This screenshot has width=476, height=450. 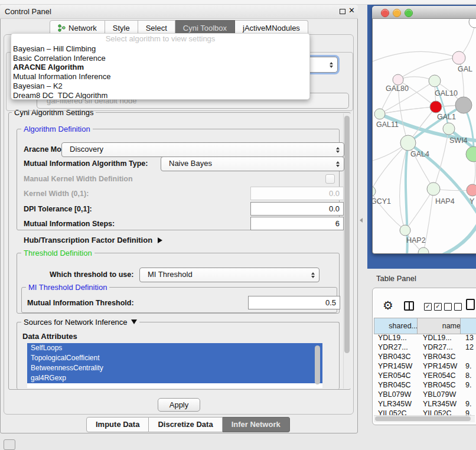 What do you see at coordinates (175, 348) in the screenshot?
I see `attribute-list-item: SelfLoops` at bounding box center [175, 348].